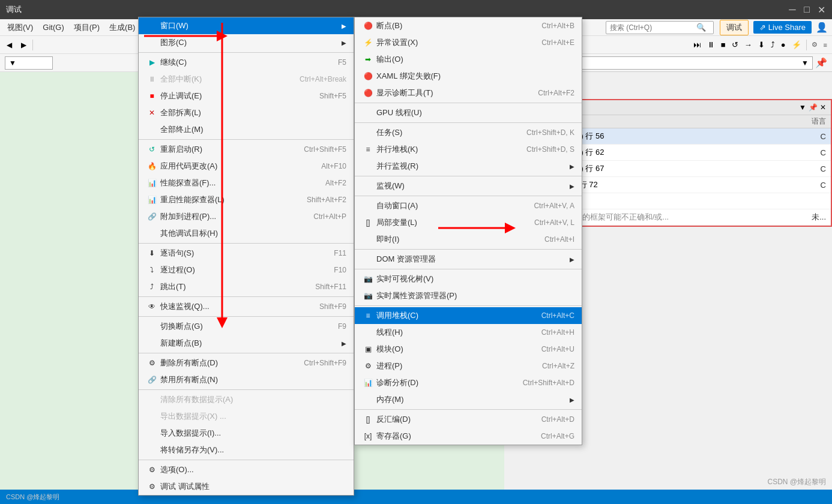 The image size is (832, 504). Describe the element at coordinates (468, 239) in the screenshot. I see `win-menu-immediate: 即时(I) Ctrl+Alt+I` at that location.